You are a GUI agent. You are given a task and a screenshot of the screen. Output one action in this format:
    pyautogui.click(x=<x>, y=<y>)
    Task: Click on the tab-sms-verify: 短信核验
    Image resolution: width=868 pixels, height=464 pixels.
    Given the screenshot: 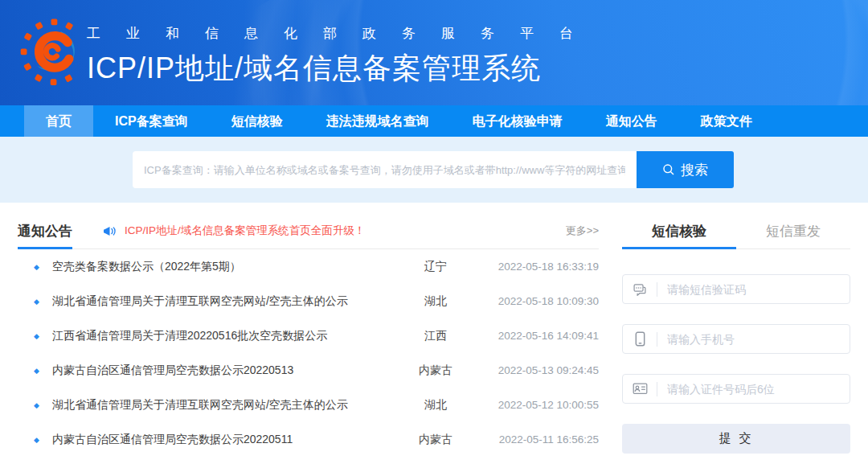 What is the action you would take?
    pyautogui.click(x=679, y=231)
    